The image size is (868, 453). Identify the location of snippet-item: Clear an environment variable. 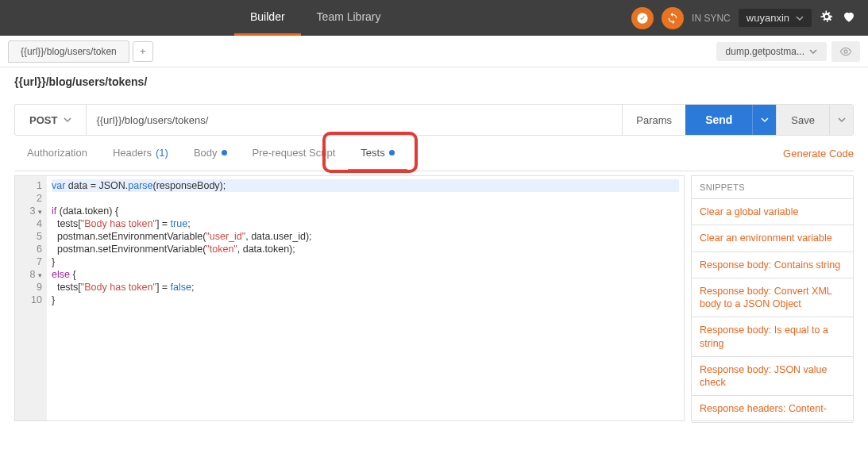
(772, 238).